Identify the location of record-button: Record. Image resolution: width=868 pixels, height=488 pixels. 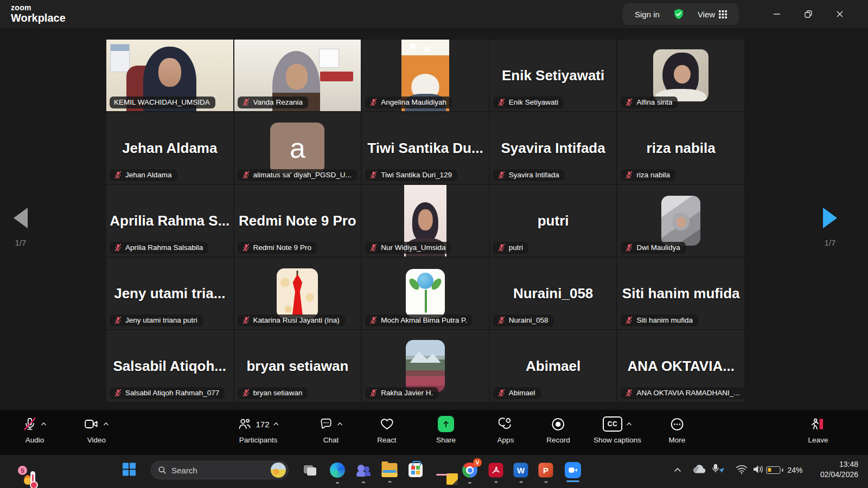
(558, 430).